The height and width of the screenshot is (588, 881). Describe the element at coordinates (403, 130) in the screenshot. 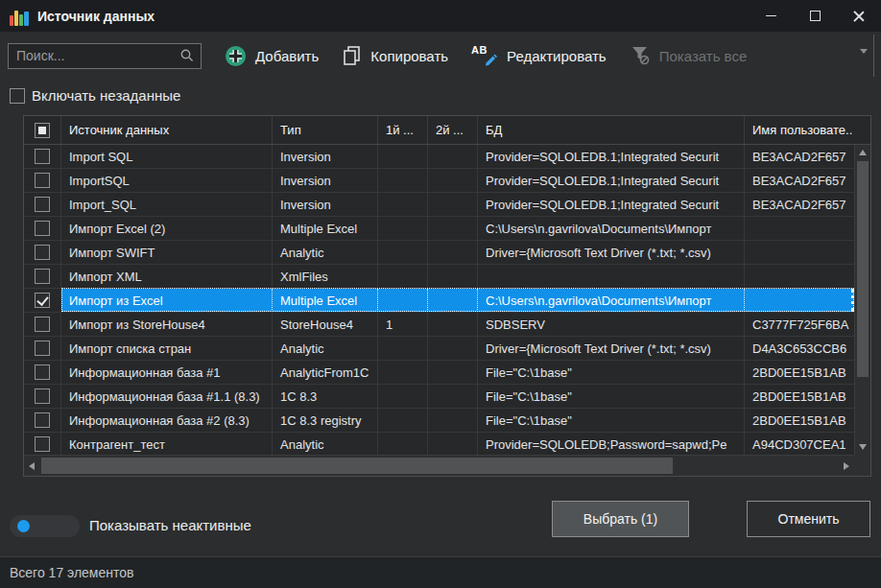

I see `header-first: 1й ...` at that location.